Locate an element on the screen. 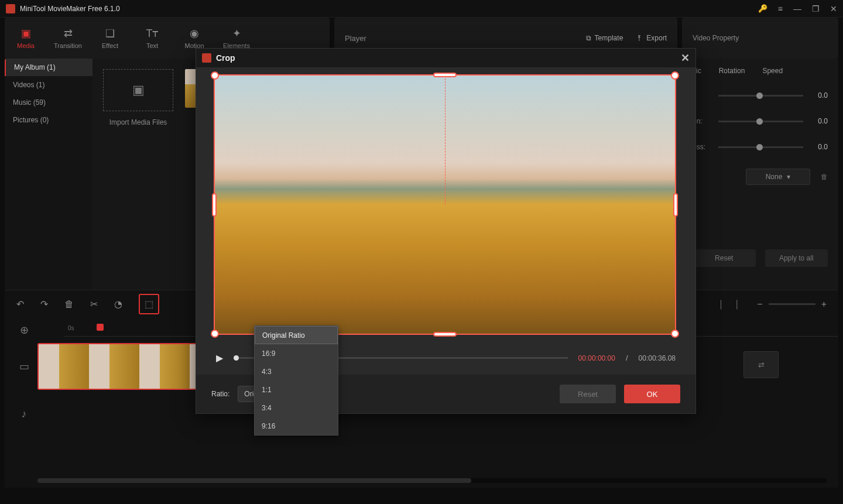 The image size is (843, 504). video-track-icon: ▭ is located at coordinates (24, 366).